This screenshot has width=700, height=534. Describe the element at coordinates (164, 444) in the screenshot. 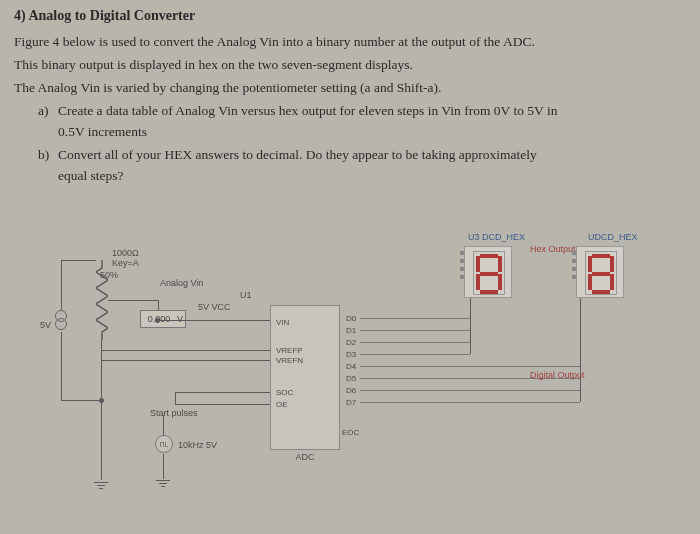

I see `clock-source-icon: ΠL` at that location.